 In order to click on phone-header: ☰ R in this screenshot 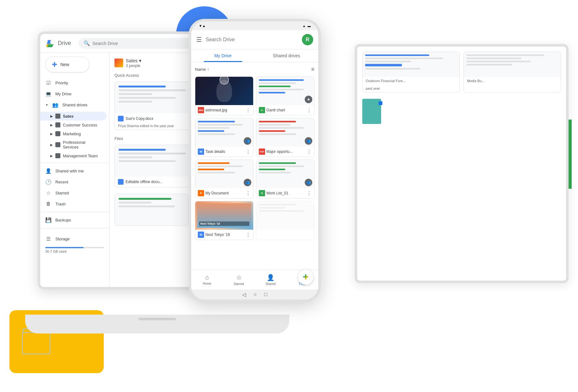, I will do `click(255, 40)`.